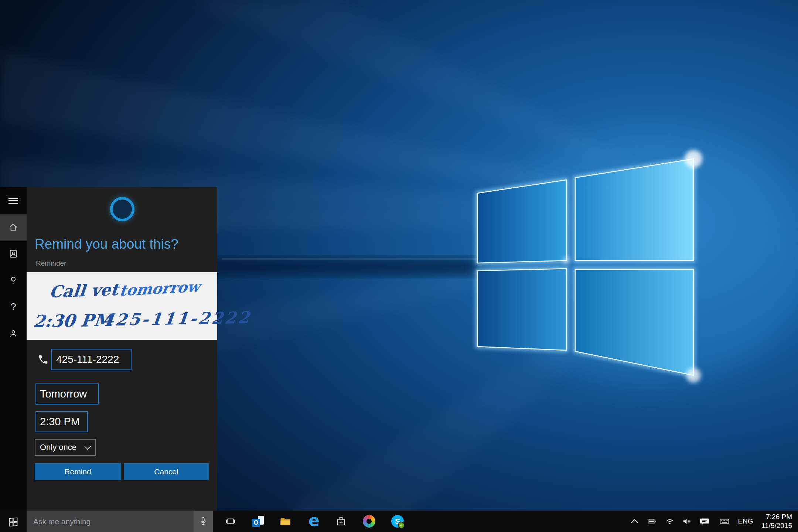 This screenshot has width=798, height=532. Describe the element at coordinates (83, 291) in the screenshot. I see `ink-text-call-vet: Call vet` at that location.